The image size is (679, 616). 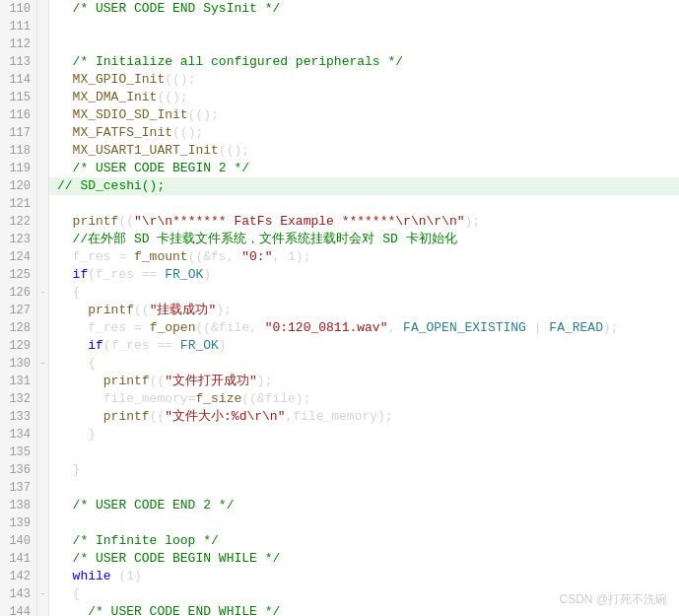 I want to click on line-number: 127, so click(x=19, y=310).